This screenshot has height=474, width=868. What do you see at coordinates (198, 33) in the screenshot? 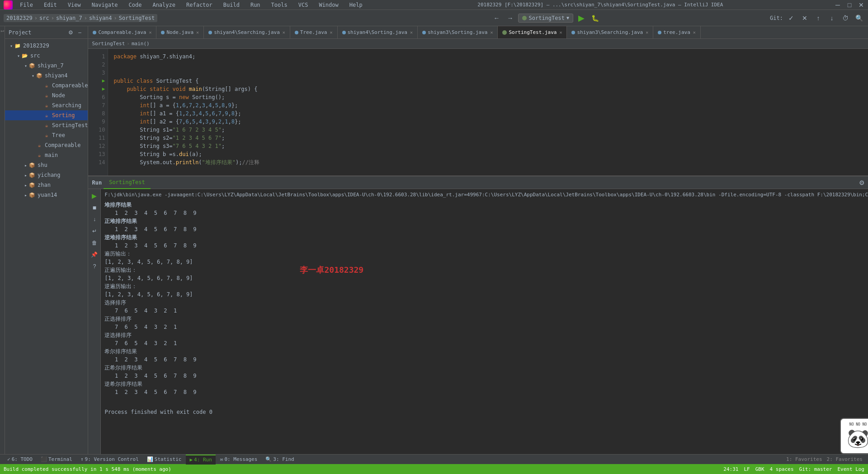
I see `tab-close-Node: ✕` at bounding box center [198, 33].